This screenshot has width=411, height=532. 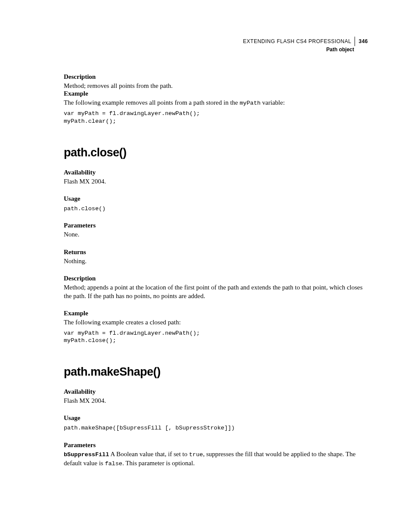 What do you see at coordinates (86, 455) in the screenshot?
I see `param-name: bSuppressFill` at bounding box center [86, 455].